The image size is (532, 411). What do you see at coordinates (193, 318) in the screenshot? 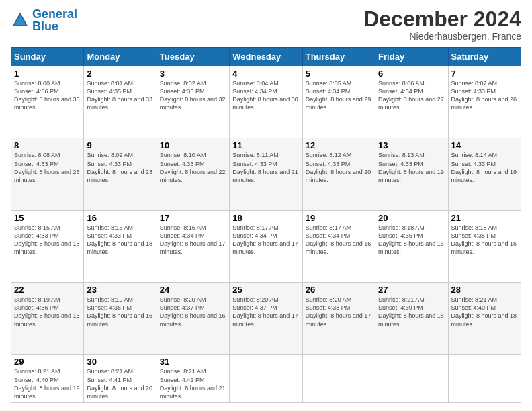
I see `calendar-day-cell: 24 Sunrise: 8:20 AM Sunset: 4:37 PM Dayl…` at bounding box center [193, 318].